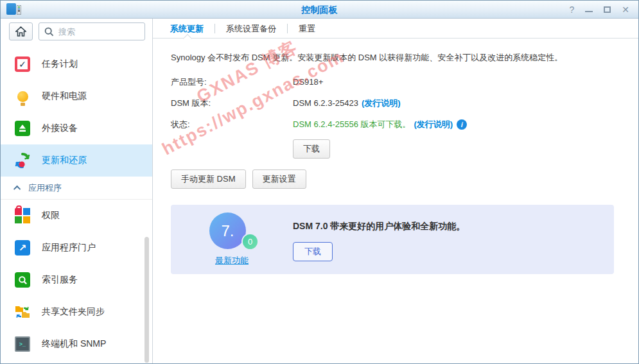  What do you see at coordinates (99, 32) in the screenshot?
I see `search-input` at bounding box center [99, 32].